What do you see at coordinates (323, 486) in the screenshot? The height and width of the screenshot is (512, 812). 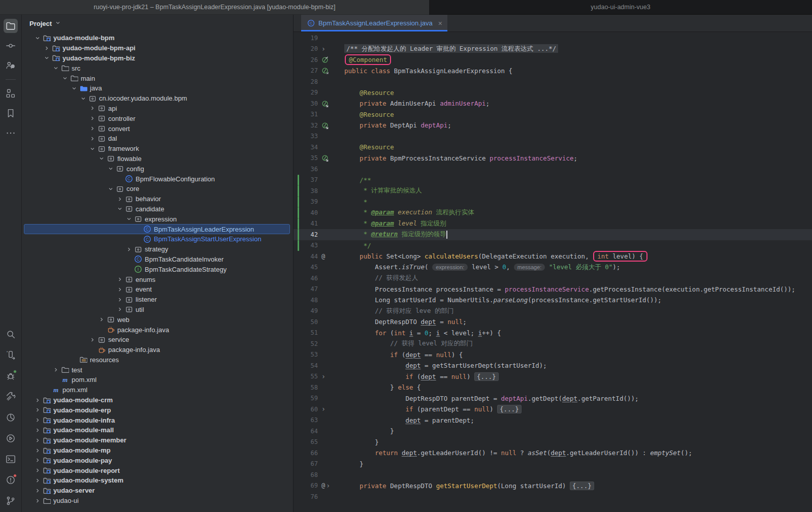 I see `annotation-gutter-icon: @` at bounding box center [323, 486].